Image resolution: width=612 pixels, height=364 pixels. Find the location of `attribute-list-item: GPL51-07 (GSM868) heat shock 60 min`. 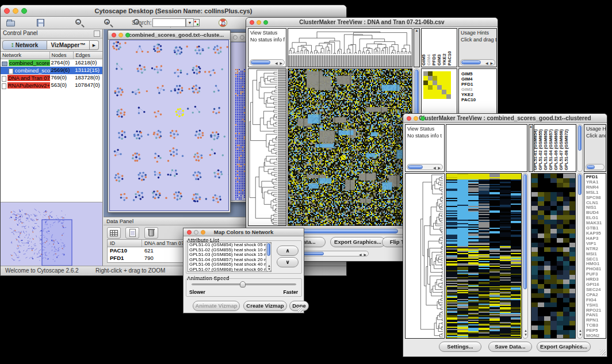

attribute-list-item: GPL51-07 (GSM868) heat shock 60 min is located at coordinates (230, 270).